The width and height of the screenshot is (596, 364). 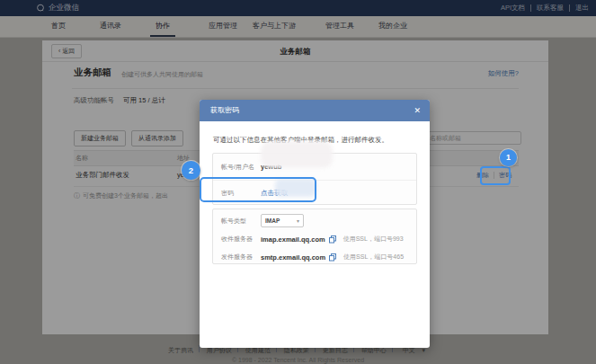 What do you see at coordinates (237, 239) in the screenshot?
I see `imap-server-label: 收件服务器` at bounding box center [237, 239].